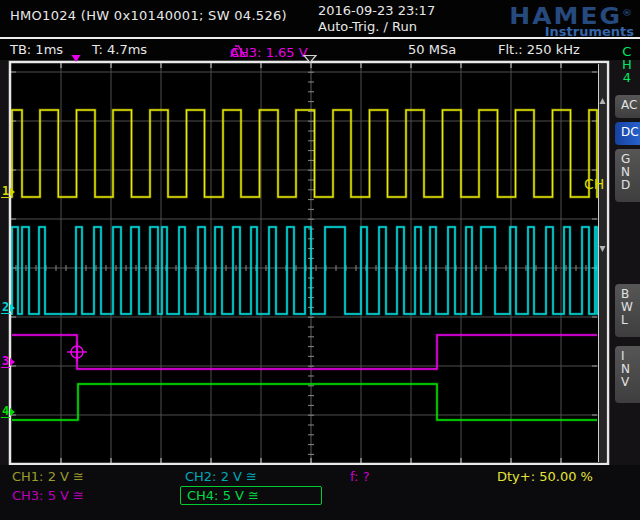 This screenshot has height=520, width=640. What do you see at coordinates (6, 362) in the screenshot?
I see `channel-3-number: 3` at bounding box center [6, 362].